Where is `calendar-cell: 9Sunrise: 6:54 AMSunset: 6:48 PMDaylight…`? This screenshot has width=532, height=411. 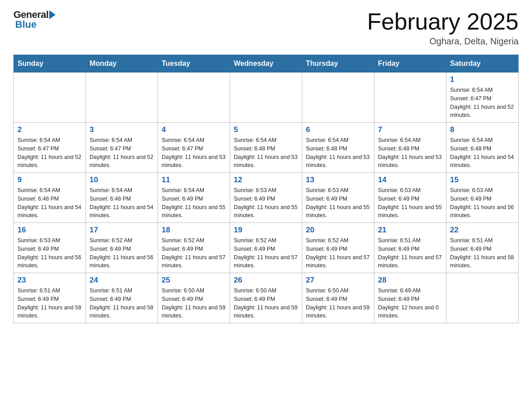
calendar-cell: 9Sunrise: 6:54 AMSunset: 6:48 PMDaylight… is located at coordinates (50, 198).